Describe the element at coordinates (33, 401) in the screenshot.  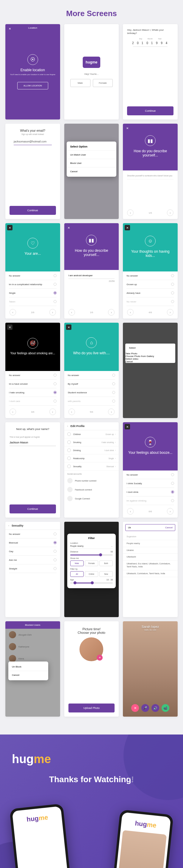
I see `option-row: I dont care` at that location.